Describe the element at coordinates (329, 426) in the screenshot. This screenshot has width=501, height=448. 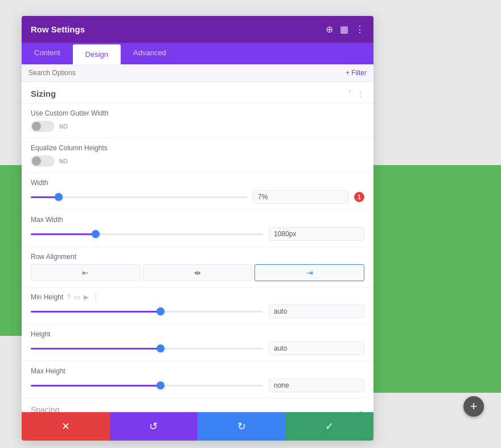
I see `save-icon: ✓` at that location.